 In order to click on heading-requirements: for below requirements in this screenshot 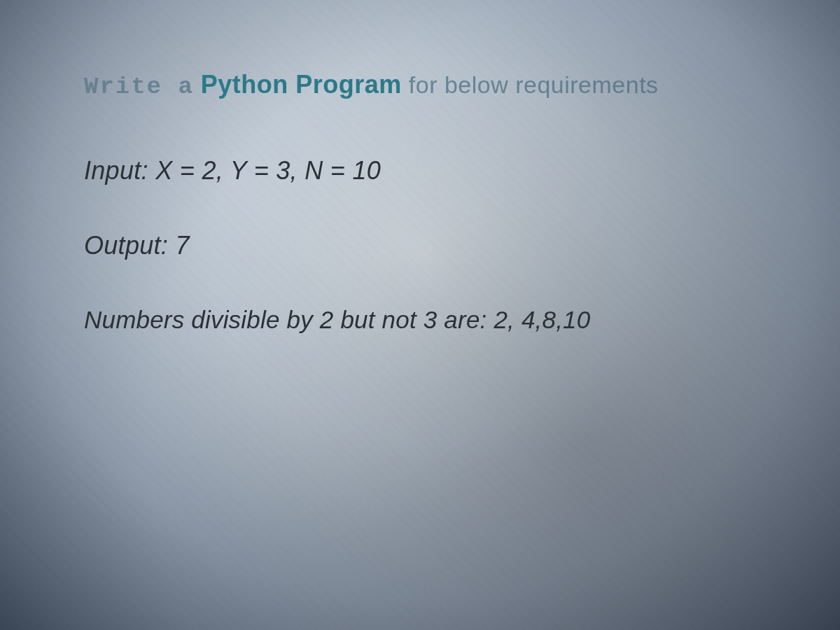, I will do `click(533, 85)`.